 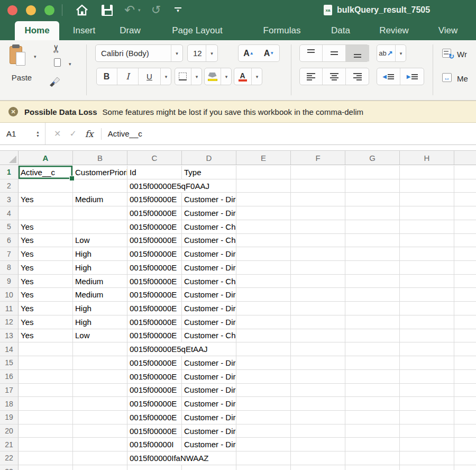 I want to click on cell-D18: Customer - Direct, so click(x=209, y=404).